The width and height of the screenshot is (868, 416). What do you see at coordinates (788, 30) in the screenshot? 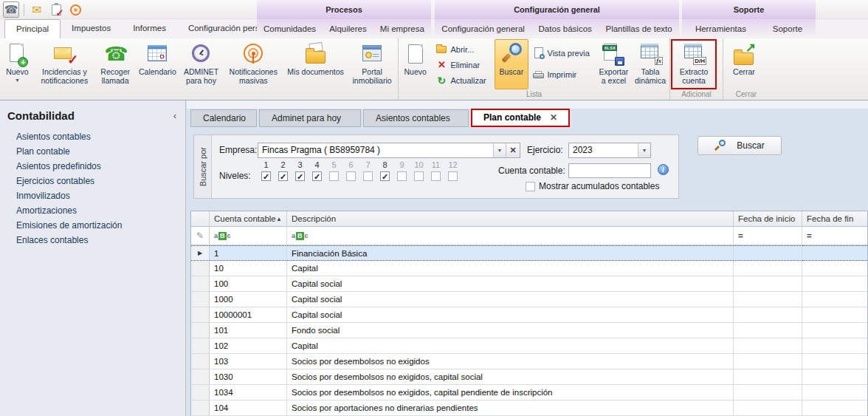
I see `ribbon-tab-soporte: Soporte` at bounding box center [788, 30].